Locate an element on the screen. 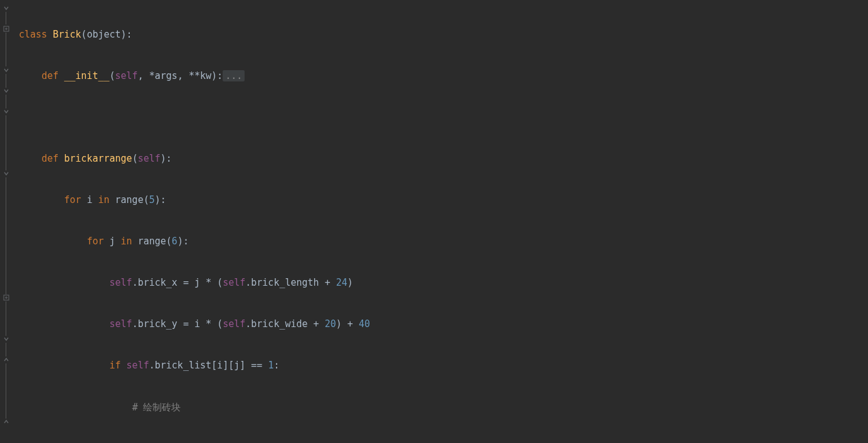  code-line: for j in range(6): is located at coordinates (443, 242).